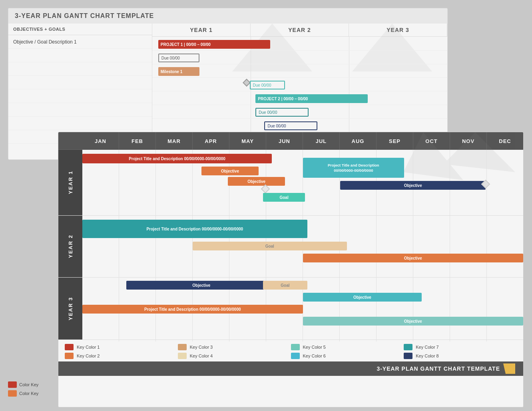  What do you see at coordinates (80, 42) in the screenshot?
I see `bg-row-1: Objective / Goal Description 1` at bounding box center [80, 42].